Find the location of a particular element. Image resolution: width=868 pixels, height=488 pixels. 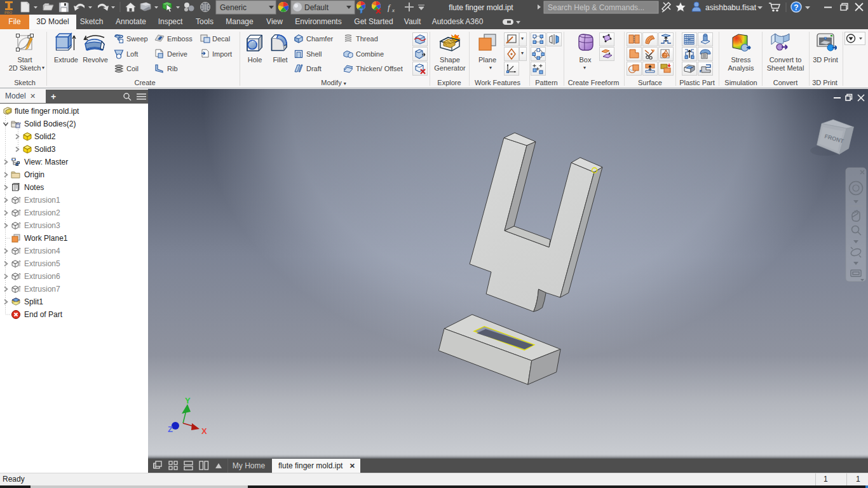

svg-text: Z is located at coordinates (170, 430).